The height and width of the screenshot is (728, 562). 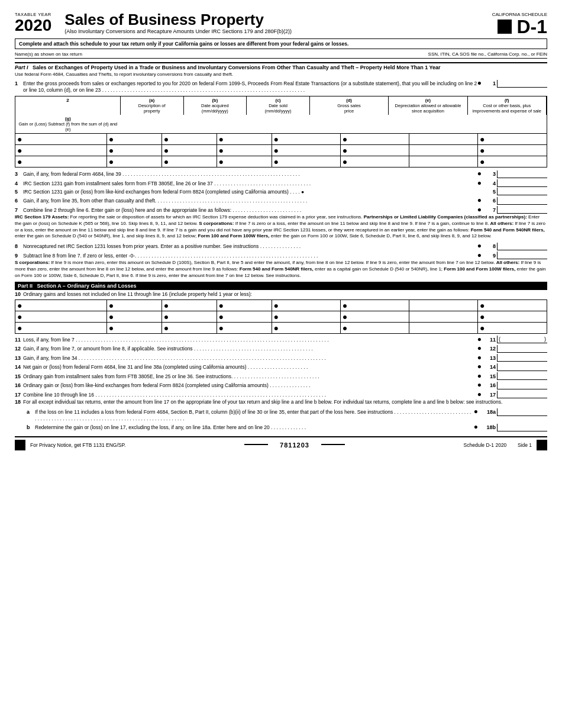 I want to click on row1-col3: ●, so click(x=245, y=139).